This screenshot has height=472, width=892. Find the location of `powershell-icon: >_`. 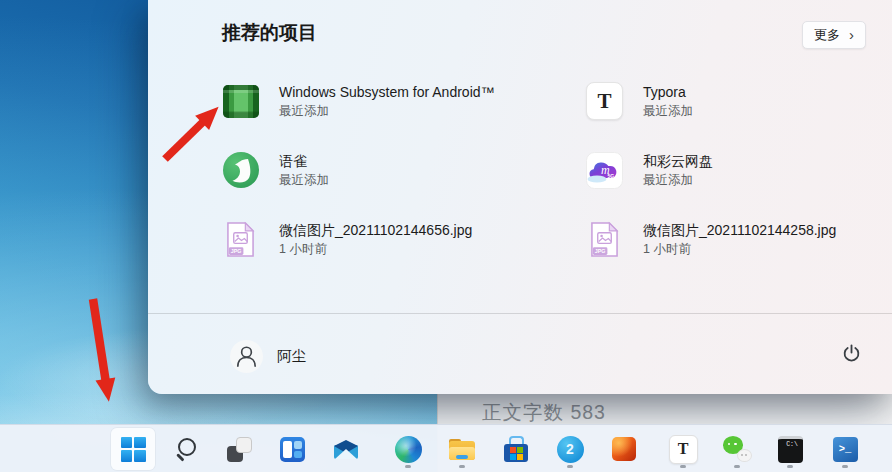

powershell-icon: >_ is located at coordinates (846, 450).